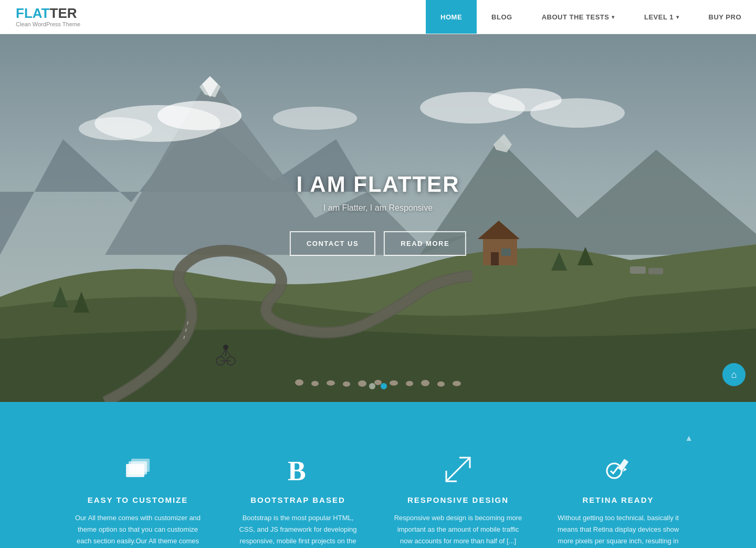 The image size is (756, 548). Describe the element at coordinates (458, 469) in the screenshot. I see `feature-responsive-icon` at that location.